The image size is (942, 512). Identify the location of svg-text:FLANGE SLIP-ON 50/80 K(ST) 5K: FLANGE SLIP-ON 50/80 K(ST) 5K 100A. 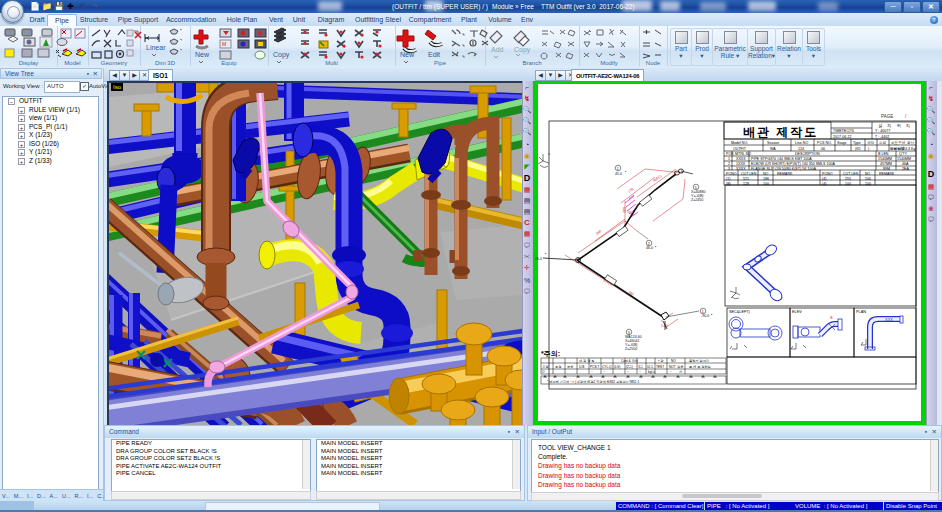
(784, 169).